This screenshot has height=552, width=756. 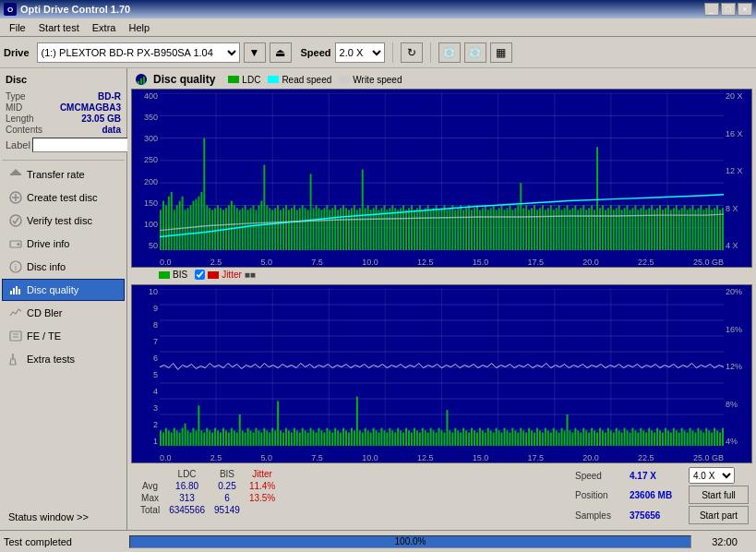 What do you see at coordinates (718, 515) in the screenshot?
I see `start-part-button: Start part` at bounding box center [718, 515].